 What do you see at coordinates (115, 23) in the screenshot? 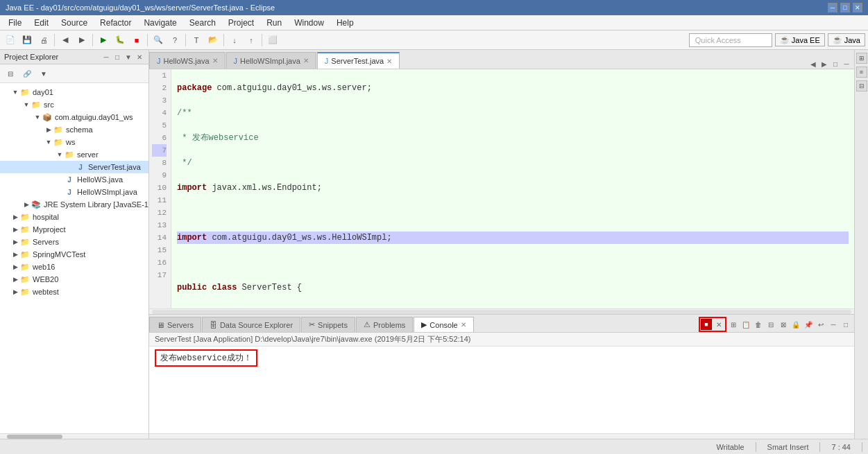
I see `menu-refactor: Refactor` at bounding box center [115, 23].